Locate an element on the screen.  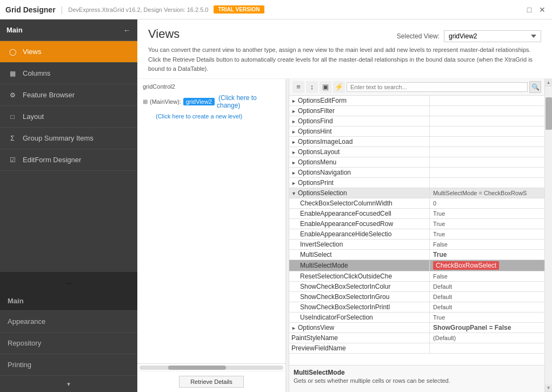
table-row: ►OptionsLayout is located at coordinates (417, 151).